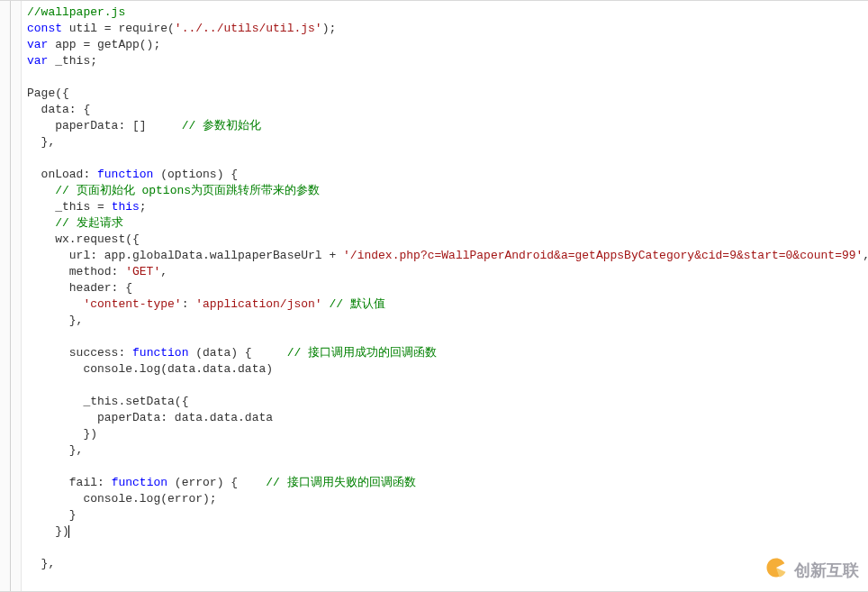  What do you see at coordinates (448, 13) in the screenshot?
I see `code-line: //wallpaper.js` at bounding box center [448, 13].